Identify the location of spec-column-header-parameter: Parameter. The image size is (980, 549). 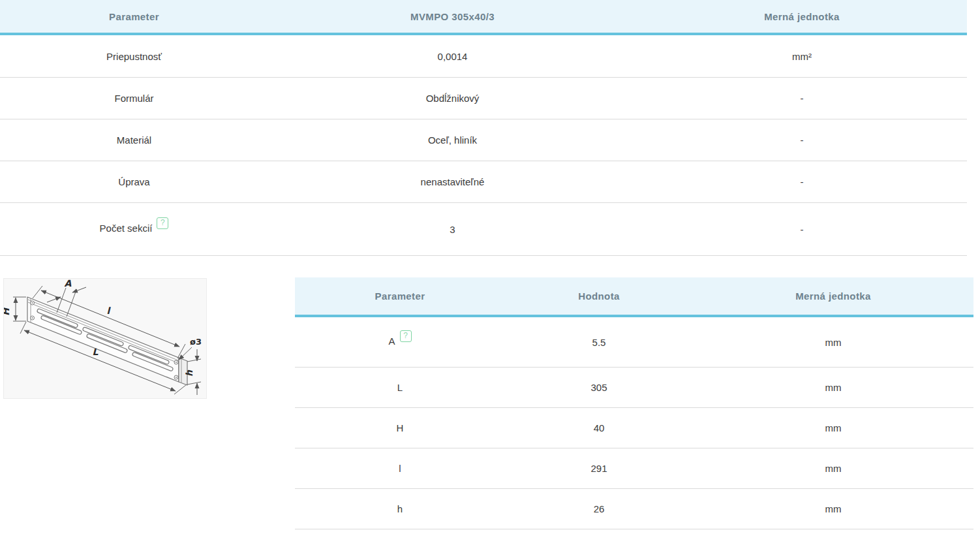
(134, 17).